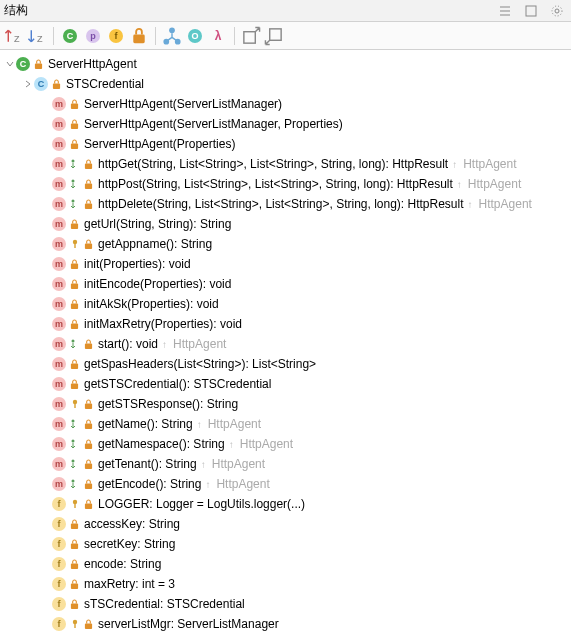 The image size is (571, 637). I want to click on settings-icon, so click(557, 11).